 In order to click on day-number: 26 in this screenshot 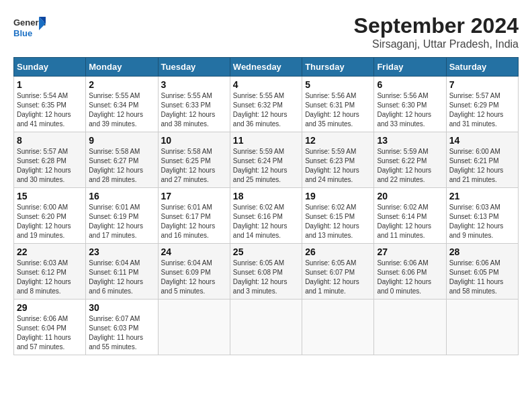, I will do `click(338, 252)`.